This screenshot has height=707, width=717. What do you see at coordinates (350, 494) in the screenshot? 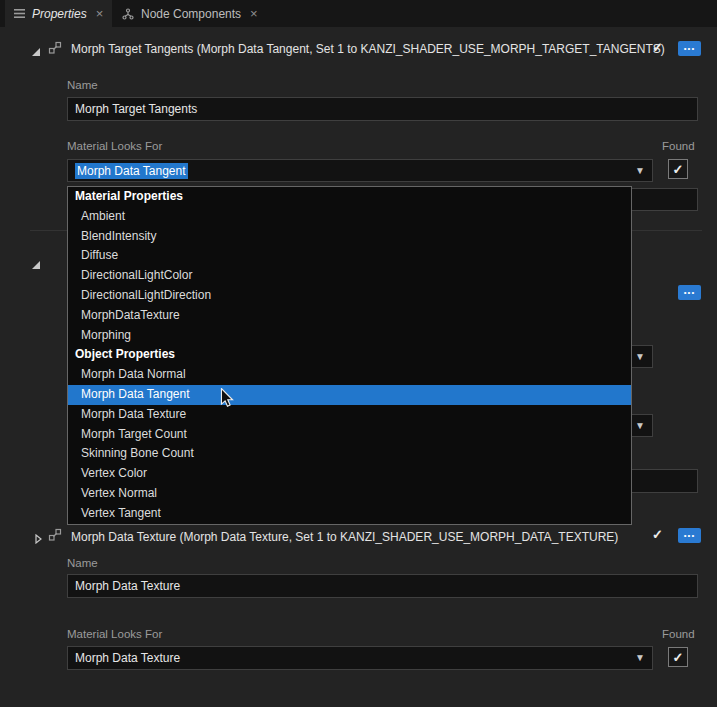
I see `dropdown-item: Vertex Normal` at bounding box center [350, 494].